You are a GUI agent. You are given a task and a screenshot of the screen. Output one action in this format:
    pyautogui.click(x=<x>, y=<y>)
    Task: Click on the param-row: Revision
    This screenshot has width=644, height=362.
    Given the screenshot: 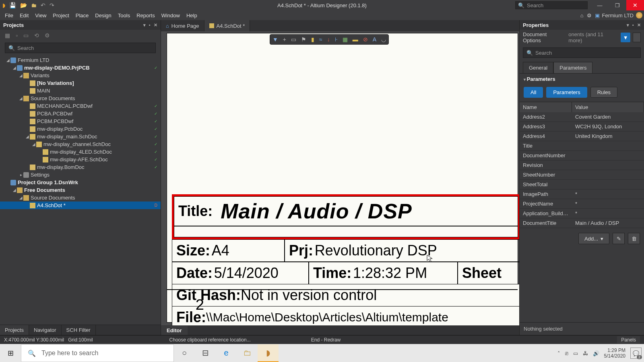 What is the action you would take?
    pyautogui.click(x=582, y=165)
    